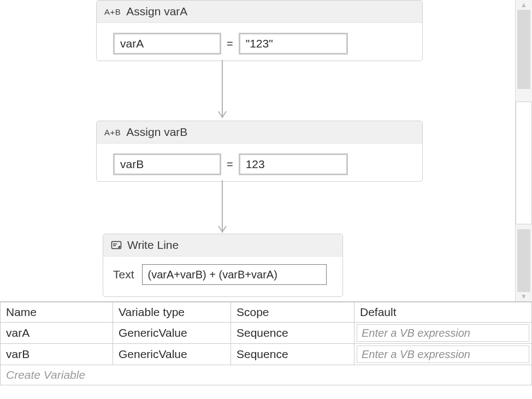  Describe the element at coordinates (259, 31) in the screenshot. I see `assign-activity-varA: A+B Assign varA varA = "123"` at that location.